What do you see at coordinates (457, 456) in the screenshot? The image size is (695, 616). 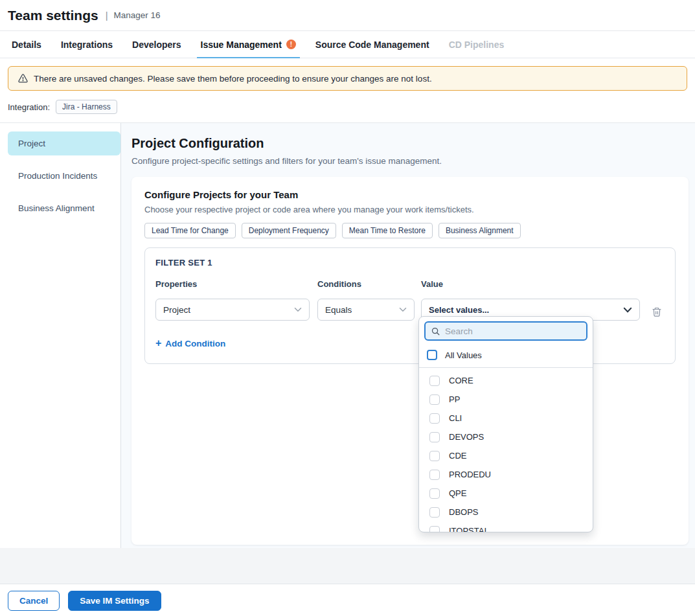 I see `option-cde-label: CDE` at bounding box center [457, 456].